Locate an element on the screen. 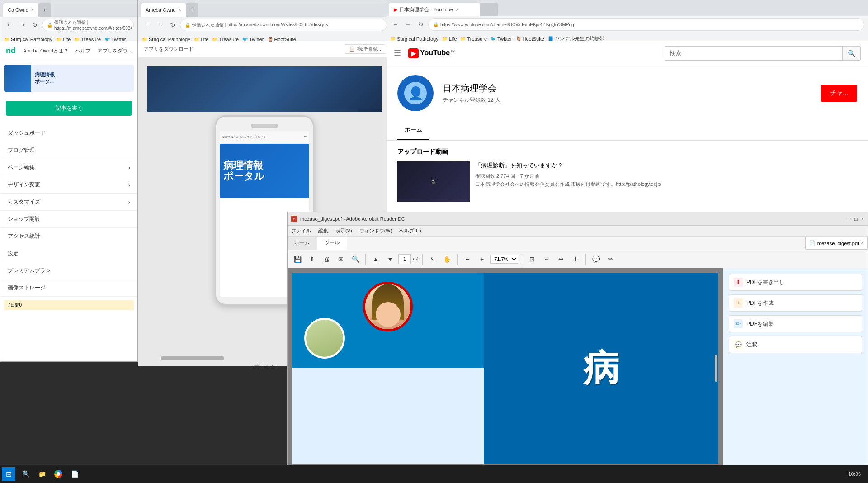  sidebar-item-design: デザイン変更 › is located at coordinates (69, 185).